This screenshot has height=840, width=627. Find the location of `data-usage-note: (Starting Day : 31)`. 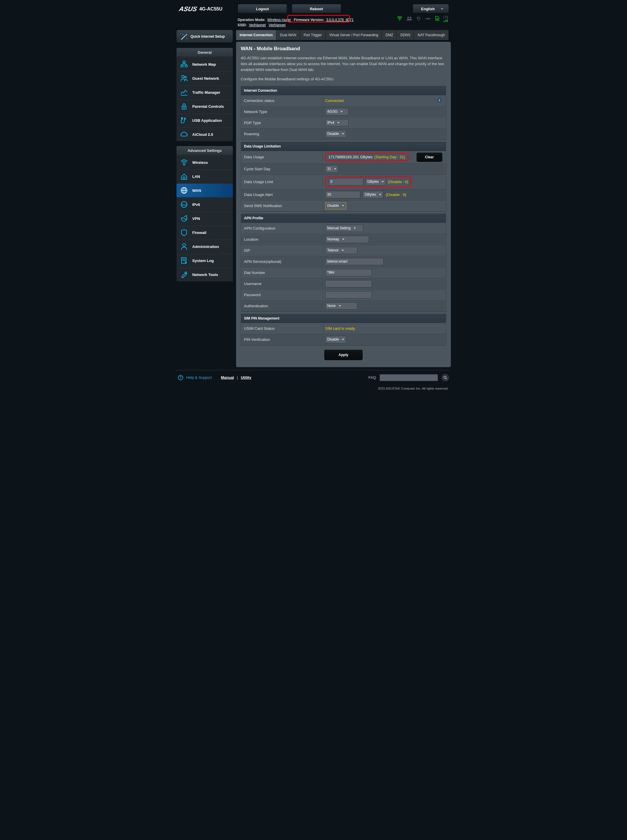

data-usage-note: (Starting Day : 31) is located at coordinates (390, 157).